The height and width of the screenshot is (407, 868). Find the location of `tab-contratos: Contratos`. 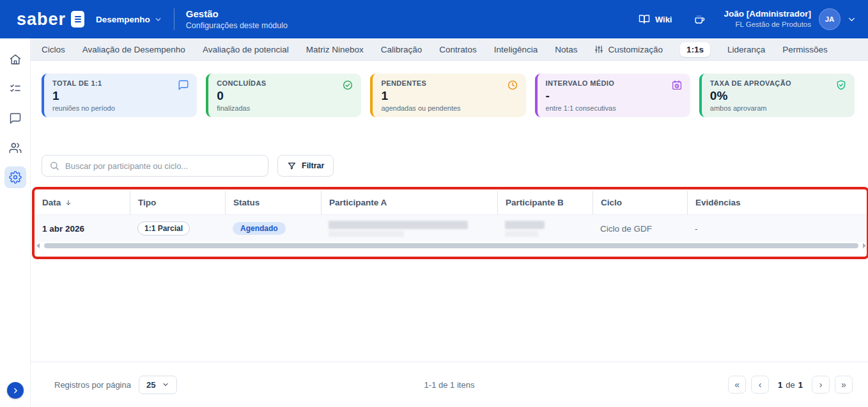

tab-contratos: Contratos is located at coordinates (458, 50).